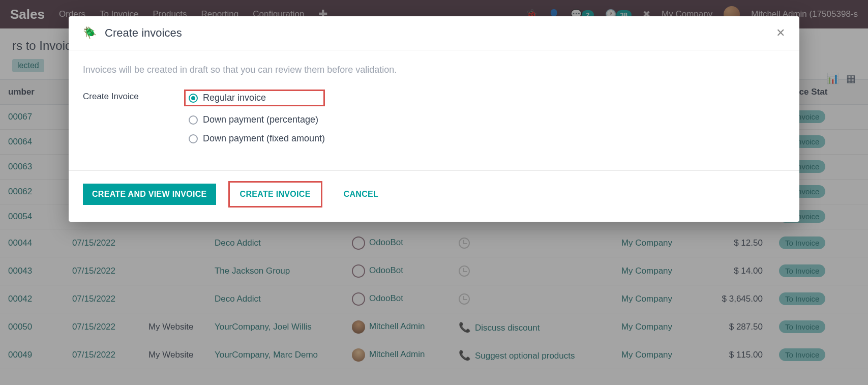  I want to click on close-icon: ✕, so click(781, 33).